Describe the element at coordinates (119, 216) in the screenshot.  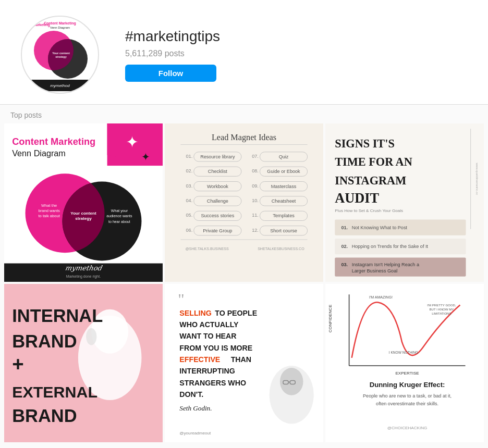
I see `svg-text: audience wants` at that location.